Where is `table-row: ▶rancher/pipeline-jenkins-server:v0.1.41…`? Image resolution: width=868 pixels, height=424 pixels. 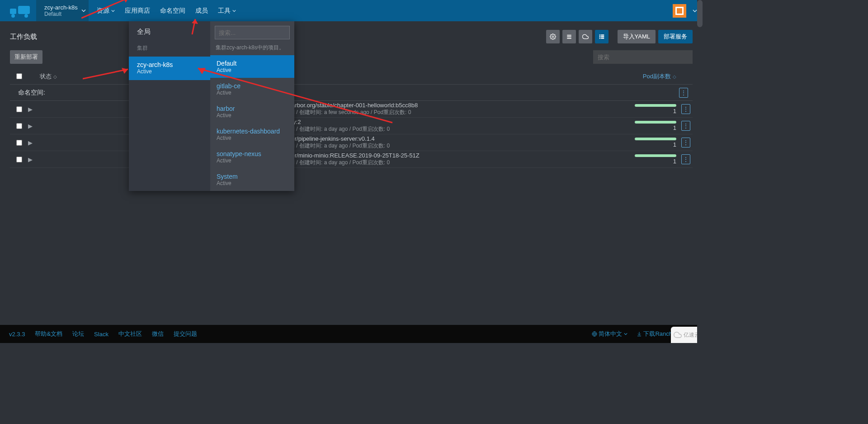 table-row: ▶rancher/pipeline-jenkins-server:v0.1.41… is located at coordinates (351, 143).